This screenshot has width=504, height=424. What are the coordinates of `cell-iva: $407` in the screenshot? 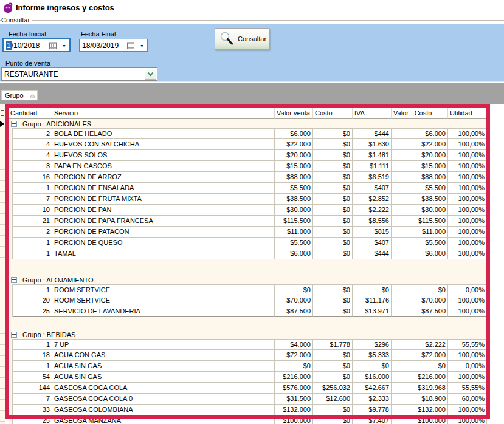 It's located at (372, 243).